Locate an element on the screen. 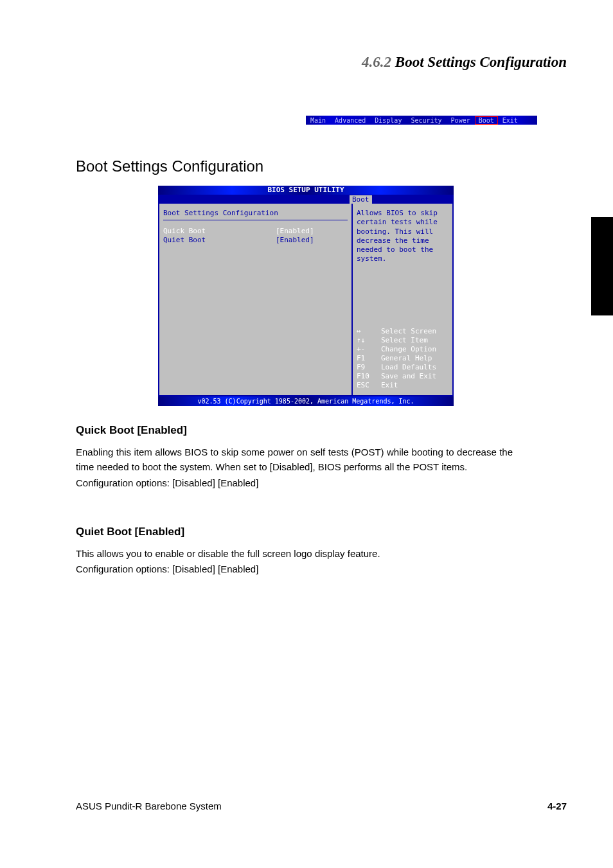 Image resolution: width=613 pixels, height=868 pixels. top-tab-security: Security is located at coordinates (426, 121).